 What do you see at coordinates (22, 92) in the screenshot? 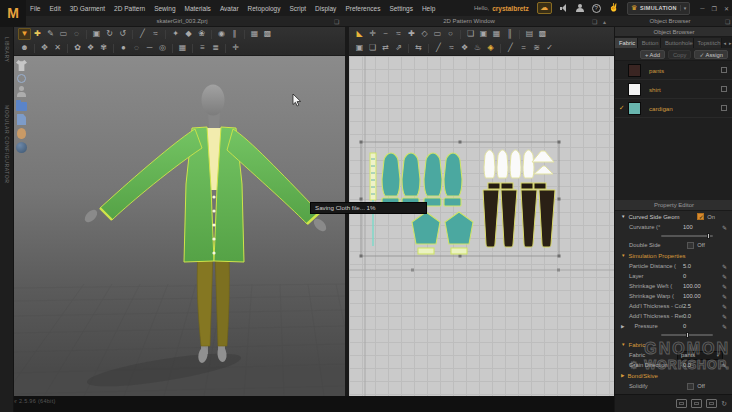
I see `avatar-icon` at bounding box center [22, 92].